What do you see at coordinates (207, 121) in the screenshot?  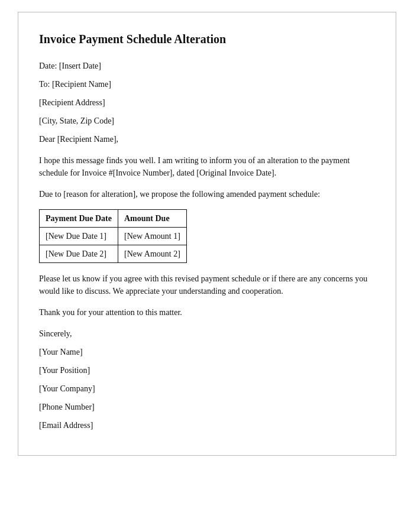 I see `city-line: [City, State, Zip Code]` at bounding box center [207, 121].